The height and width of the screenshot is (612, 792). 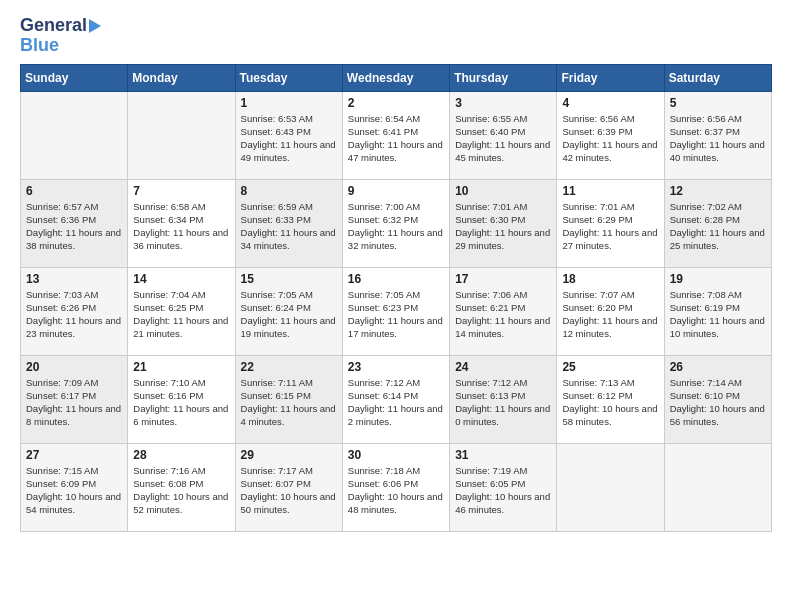 What do you see at coordinates (396, 279) in the screenshot?
I see `day-number: 16` at bounding box center [396, 279].